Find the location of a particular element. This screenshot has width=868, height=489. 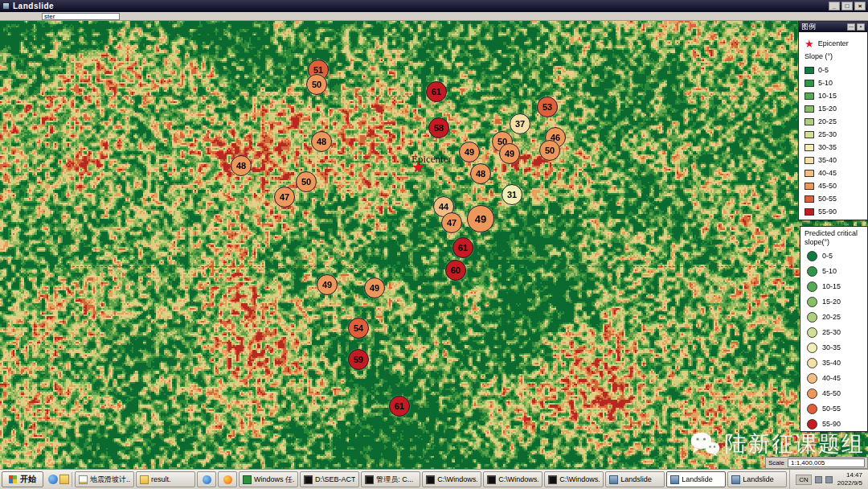

critical-slope-row: 5-10 is located at coordinates (834, 272).